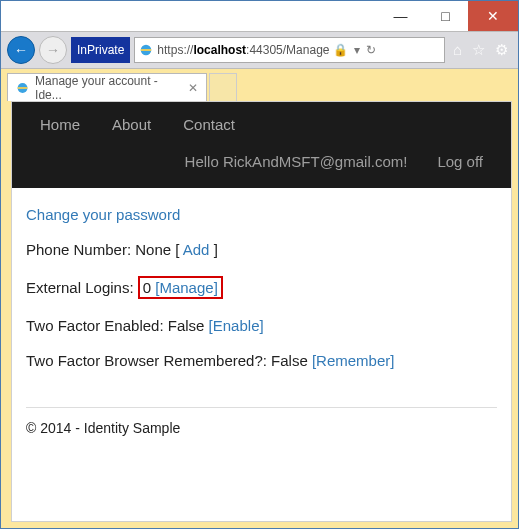 The image size is (519, 529). What do you see at coordinates (103, 428) in the screenshot?
I see `footer-text: © 2014 - Identity Sample` at bounding box center [103, 428].